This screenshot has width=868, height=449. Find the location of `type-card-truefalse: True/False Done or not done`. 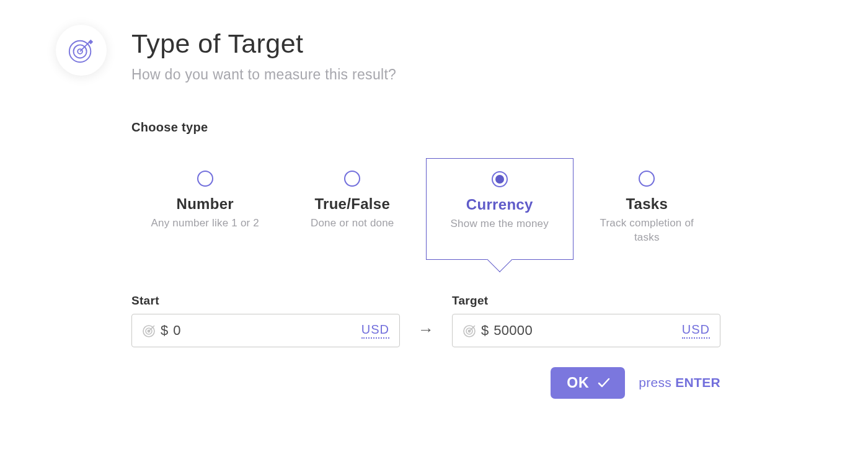

type-card-truefalse: True/False Done or not done is located at coordinates (353, 209).